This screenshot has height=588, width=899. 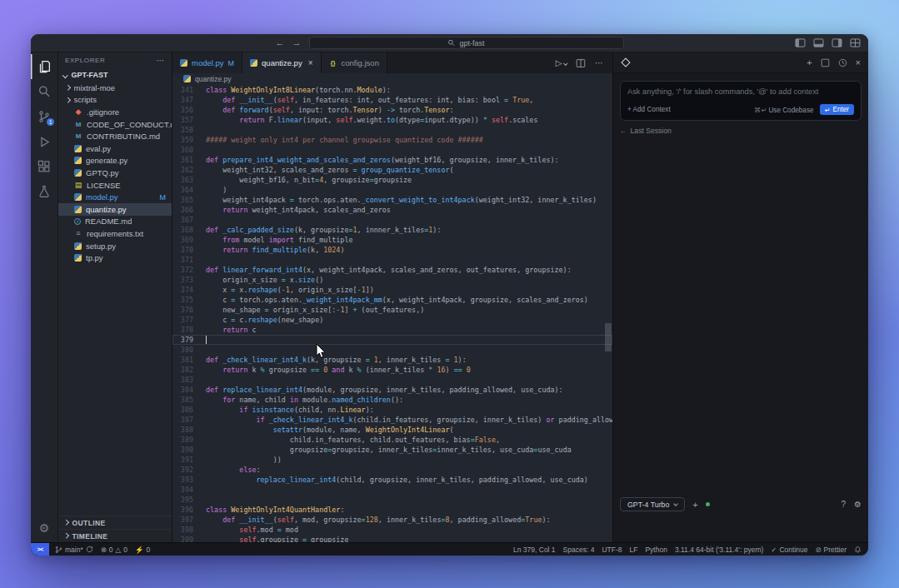 What do you see at coordinates (825, 63) in the screenshot?
I see `maximize-panel-icon` at bounding box center [825, 63].